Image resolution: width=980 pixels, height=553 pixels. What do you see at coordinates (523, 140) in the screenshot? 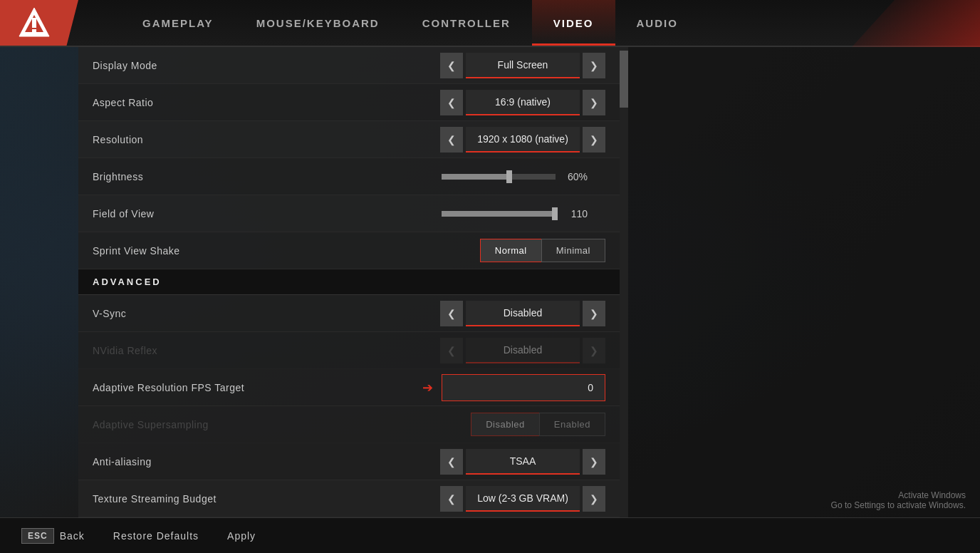
I see `resolution-control: ❮ 1920 x 1080 (native) ❯` at bounding box center [523, 140].